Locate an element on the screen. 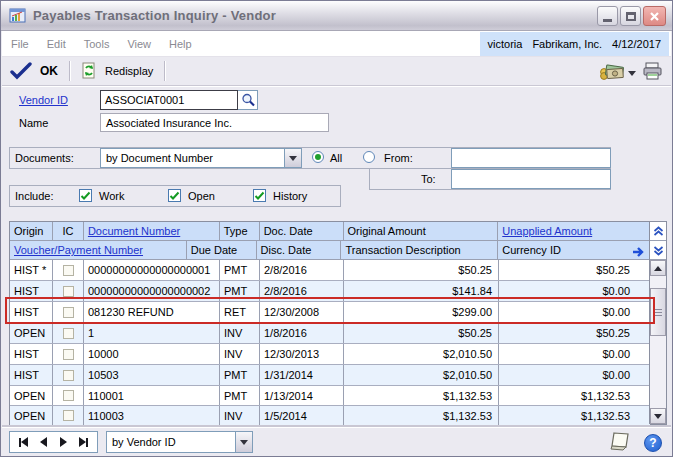  name-label: Name is located at coordinates (34, 123).